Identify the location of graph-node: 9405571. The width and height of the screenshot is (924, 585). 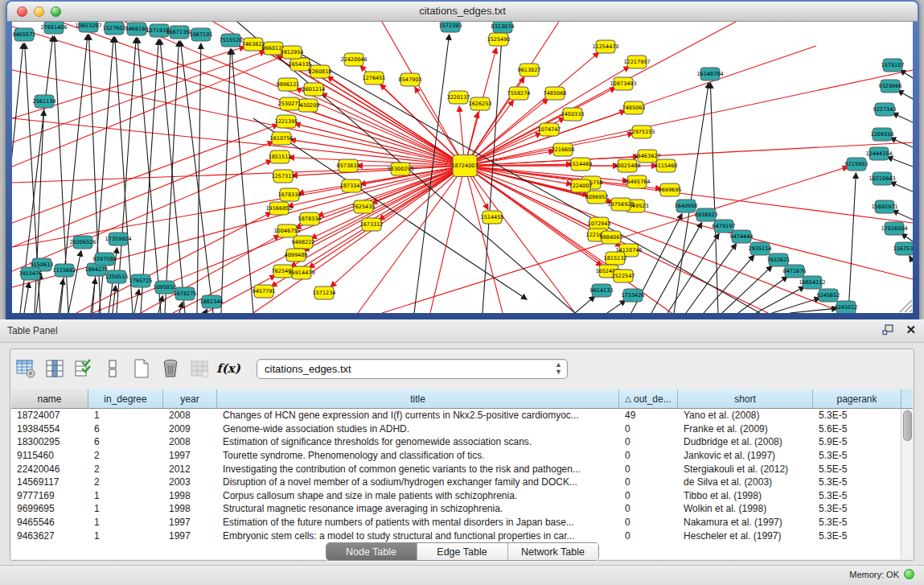
(24, 35).